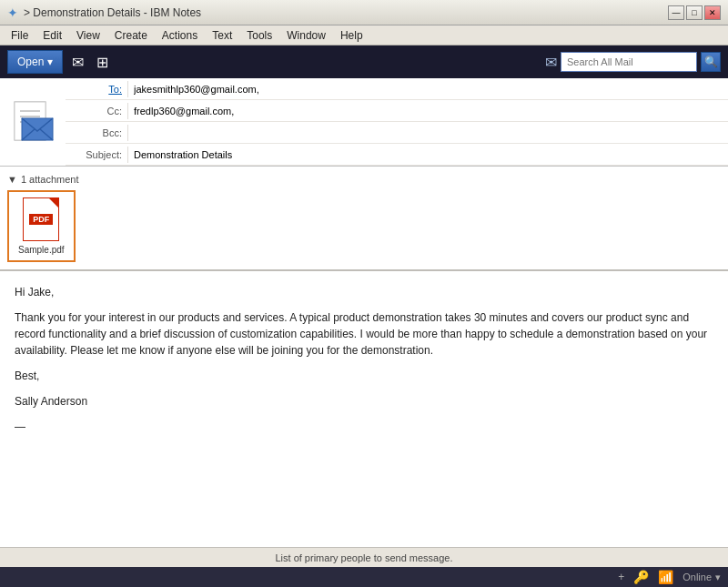 The image size is (728, 587). I want to click on search-icon: 🔍, so click(712, 62).